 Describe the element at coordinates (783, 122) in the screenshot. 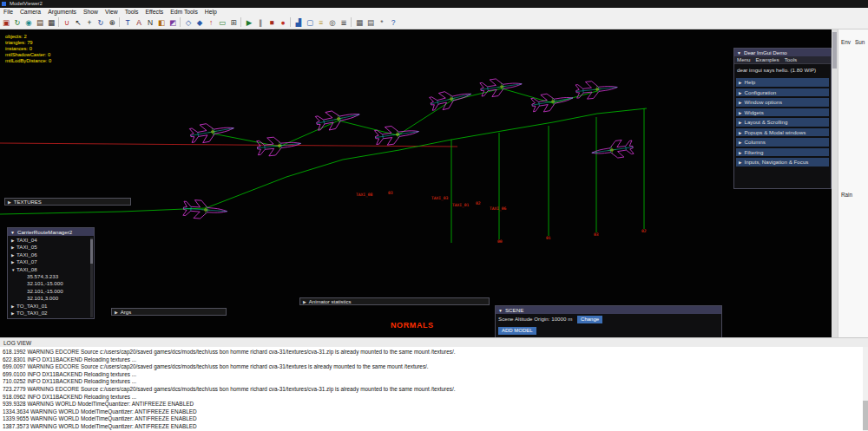

I see `imgui-header-layout-scrolling: ▶Layout & Scrolling` at that location.